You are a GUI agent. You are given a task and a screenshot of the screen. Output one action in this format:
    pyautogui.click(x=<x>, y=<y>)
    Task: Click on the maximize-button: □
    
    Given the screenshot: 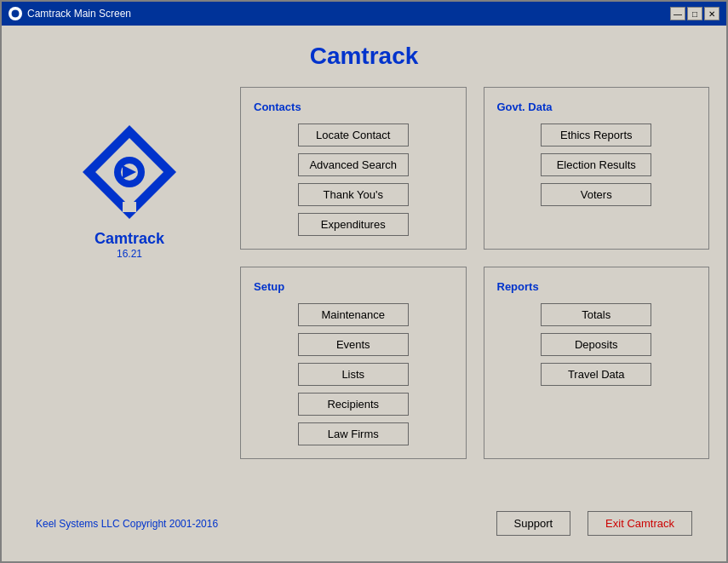 What is the action you would take?
    pyautogui.click(x=695, y=14)
    